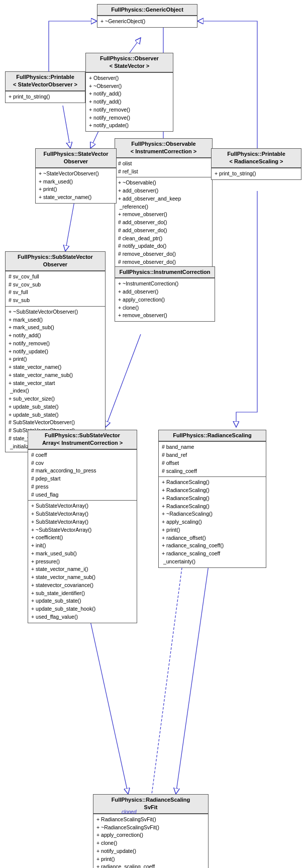  I want to click on box-svobserver: FullPhysics::StateVectorObserver + ~Stat…, so click(76, 176).